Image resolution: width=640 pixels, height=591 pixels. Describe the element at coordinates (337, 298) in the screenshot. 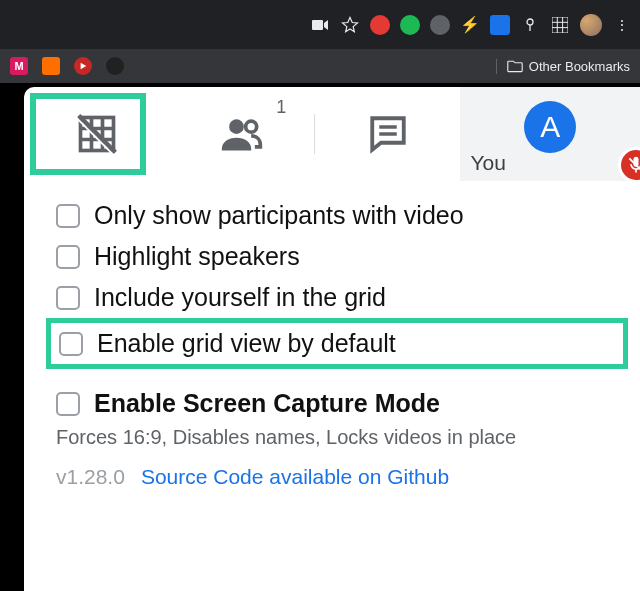

I see `option-include-self: Include yourself in the grid` at that location.